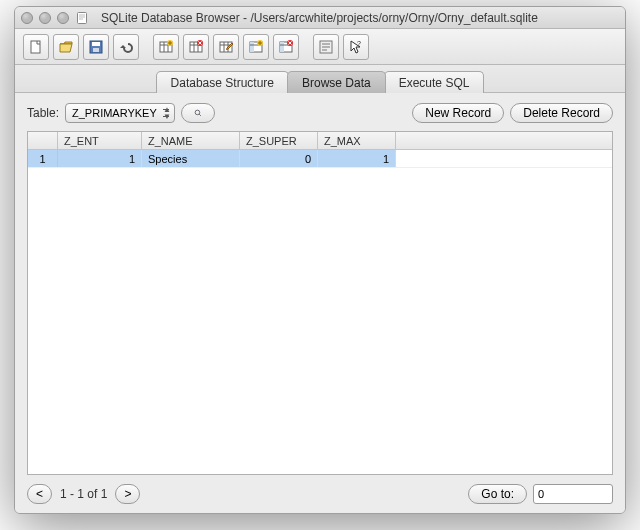 Image resolution: width=640 pixels, height=530 pixels. I want to click on create-table-button, so click(166, 47).